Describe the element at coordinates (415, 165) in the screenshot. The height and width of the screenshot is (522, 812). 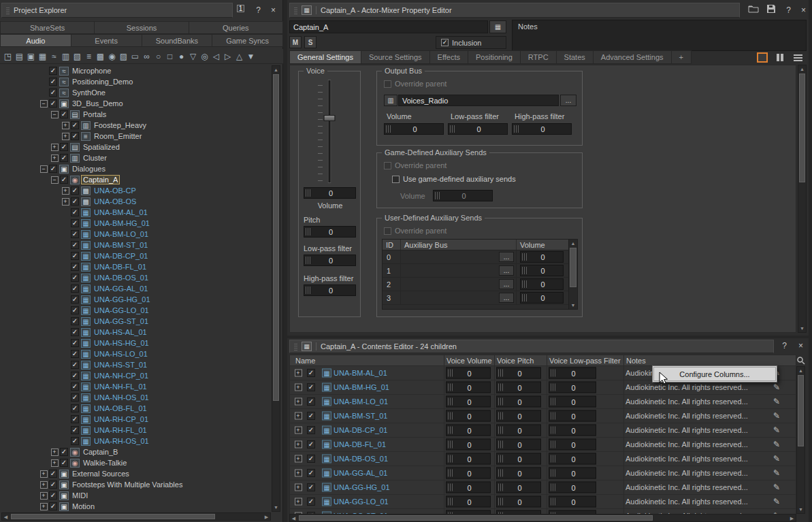
I see `override-parent-checkbox: Override parent` at that location.